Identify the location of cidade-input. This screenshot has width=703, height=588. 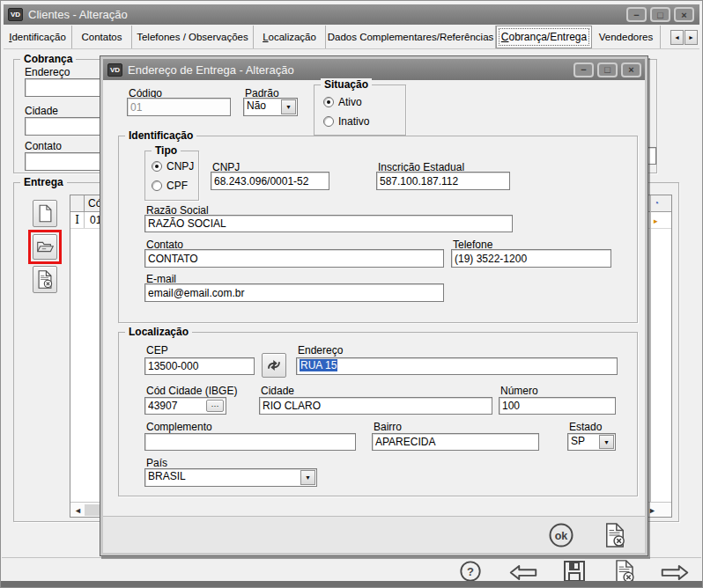
(375, 406).